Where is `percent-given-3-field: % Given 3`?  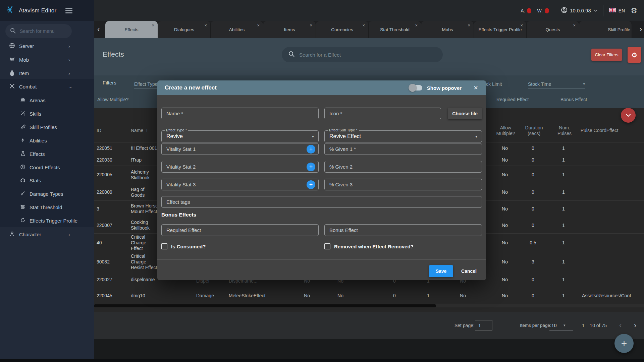
percent-given-3-field: % Given 3 is located at coordinates (403, 184).